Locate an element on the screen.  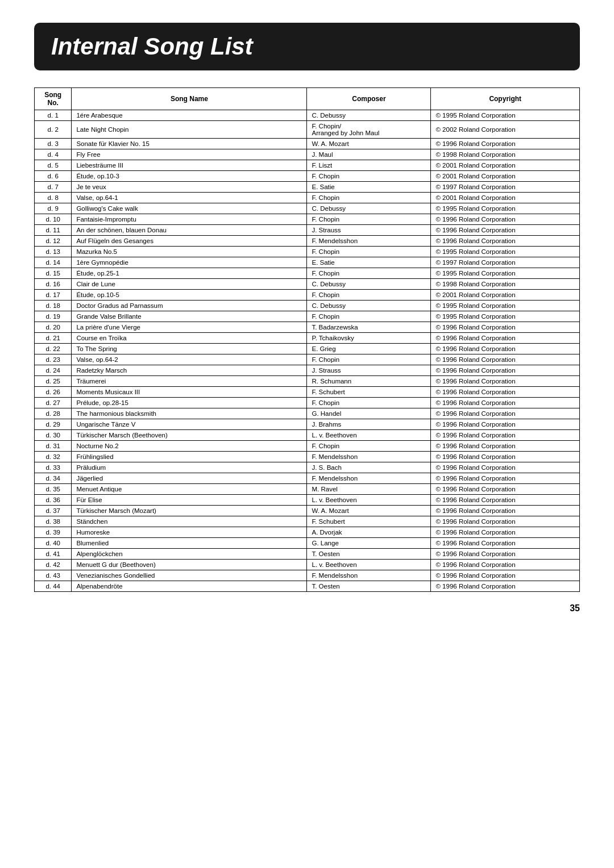
cell-song-no: d. 29 is located at coordinates (53, 425).